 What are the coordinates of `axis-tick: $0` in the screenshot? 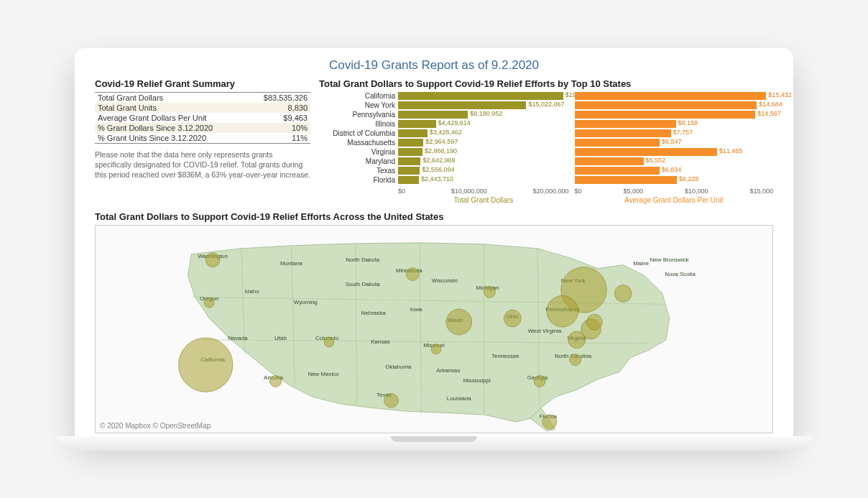 It's located at (402, 191).